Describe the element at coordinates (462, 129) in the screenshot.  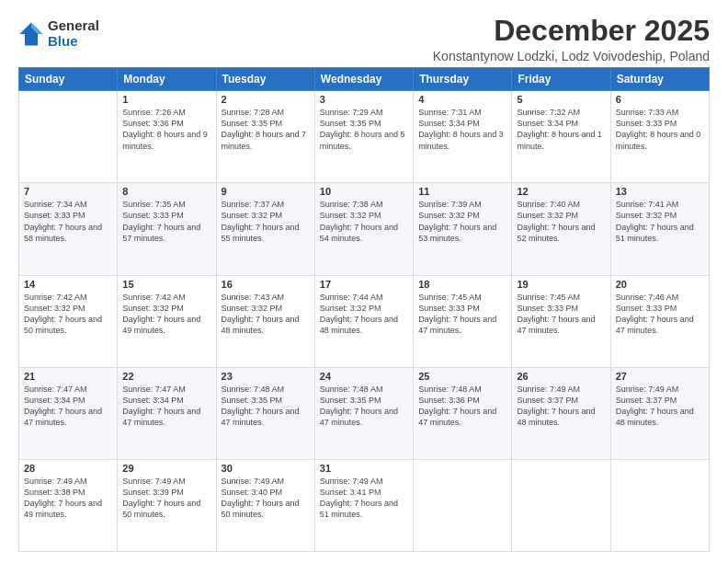
I see `cell-info: Sunrise: 7:31 AMSunset: 3:34 PMDaylight:…` at that location.